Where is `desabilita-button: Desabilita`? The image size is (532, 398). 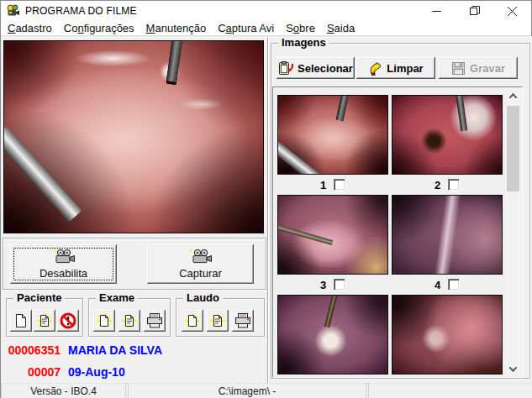
desabilita-button: Desabilita is located at coordinates (64, 264).